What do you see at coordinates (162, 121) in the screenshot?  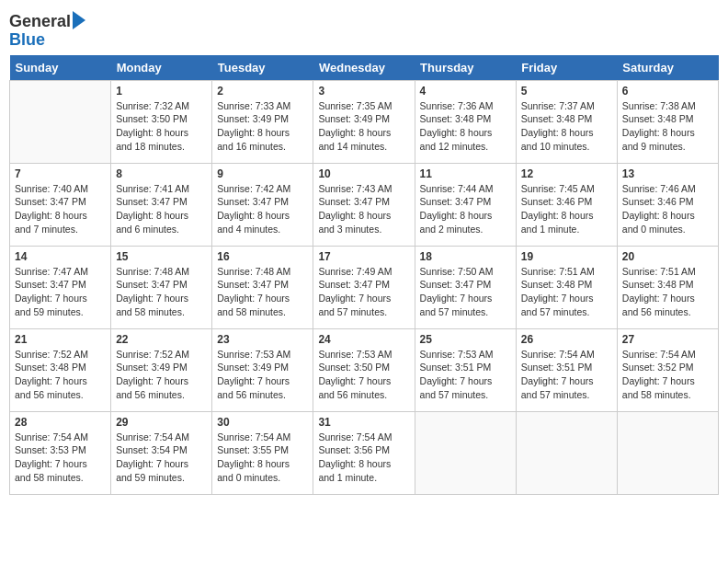 I see `calendar-cell: 1Sunrise: 7:32 AM Sunset: 3:50 PM Daylig…` at bounding box center [162, 121].